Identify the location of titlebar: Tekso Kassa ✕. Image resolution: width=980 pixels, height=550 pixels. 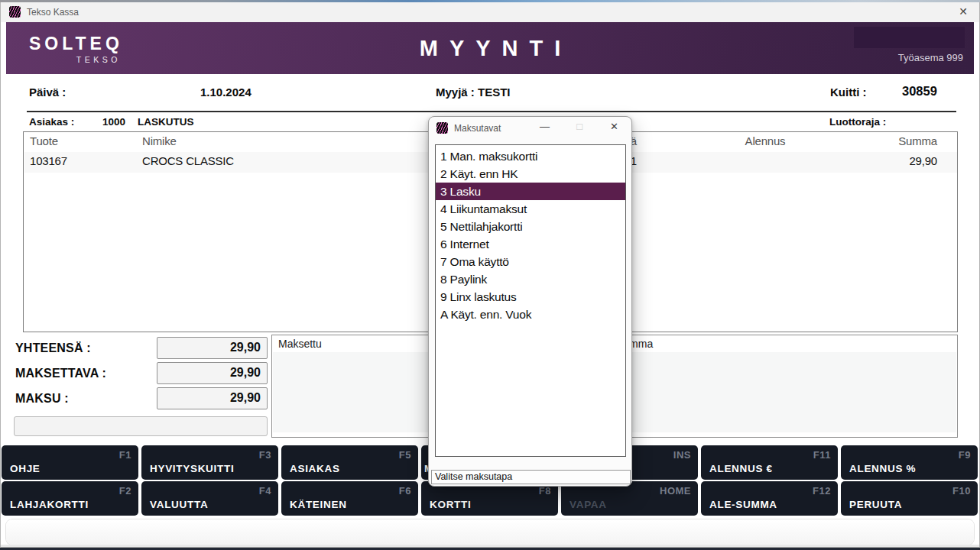
(490, 12).